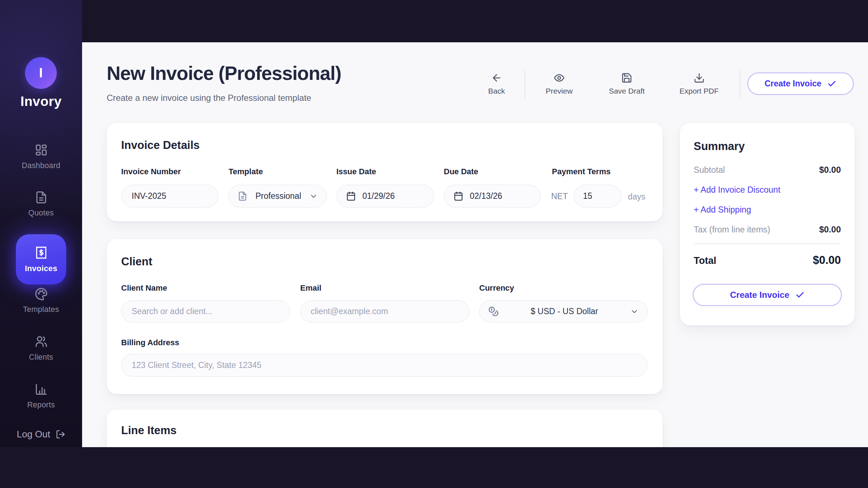  I want to click on sidebar-item-label: Clients, so click(41, 357).